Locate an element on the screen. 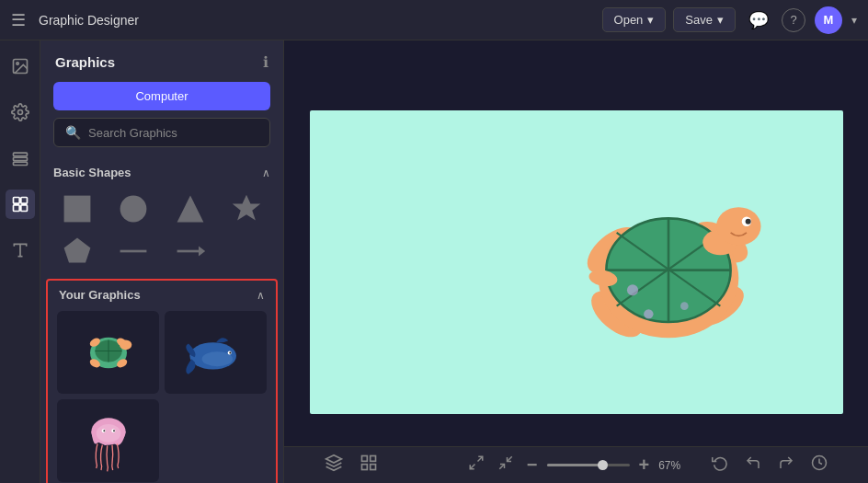 Image resolution: width=868 pixels, height=483 pixels. sidebar-item-graphics is located at coordinates (20, 204).